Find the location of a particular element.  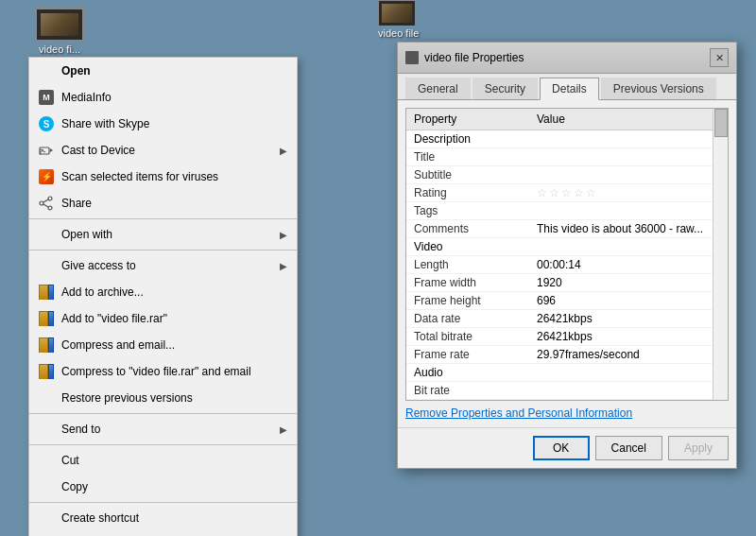

section-video-label: Video is located at coordinates (567, 248).